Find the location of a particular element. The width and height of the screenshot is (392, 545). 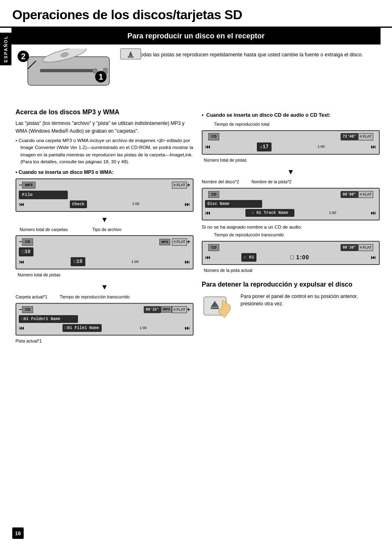

time-1: 1:00 is located at coordinates (136, 204).